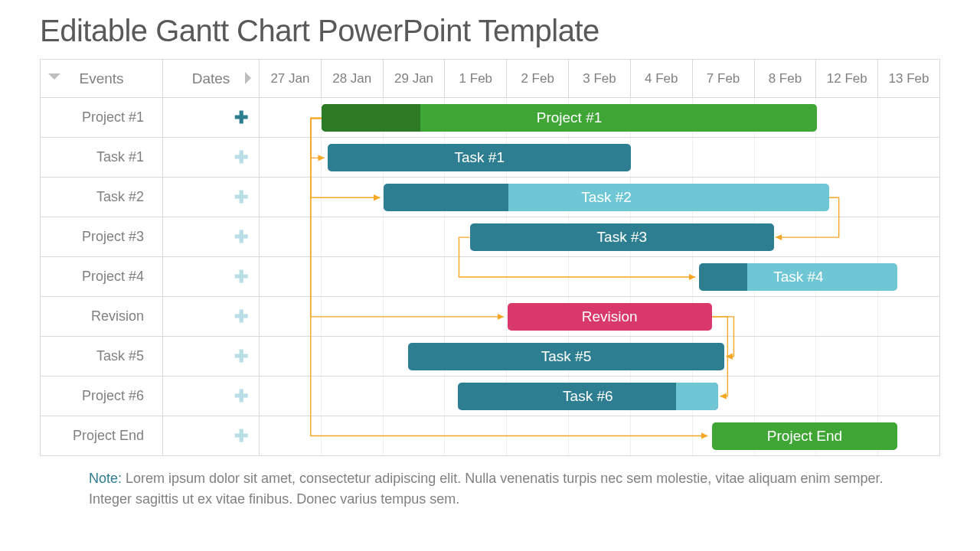 This screenshot has height=551, width=980. I want to click on gantt-row: Project #4✚, so click(490, 277).